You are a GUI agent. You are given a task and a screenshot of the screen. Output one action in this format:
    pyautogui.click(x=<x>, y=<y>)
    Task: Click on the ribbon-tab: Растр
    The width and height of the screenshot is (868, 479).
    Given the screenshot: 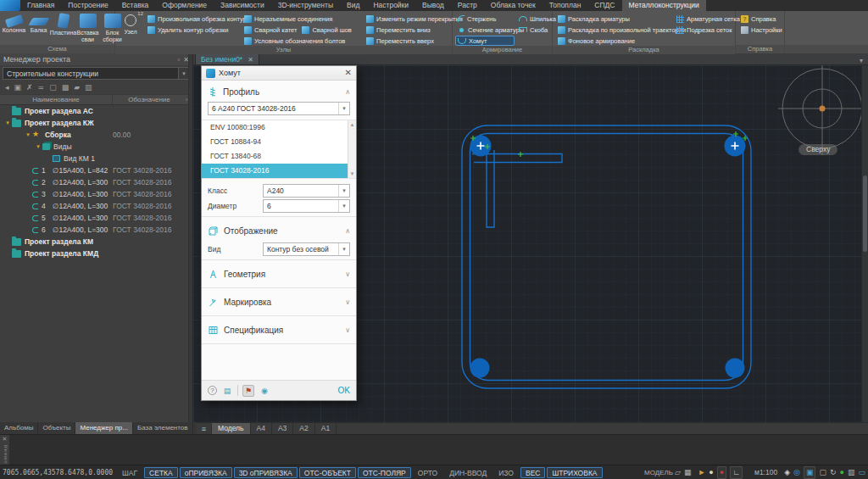 What is the action you would take?
    pyautogui.click(x=468, y=5)
    